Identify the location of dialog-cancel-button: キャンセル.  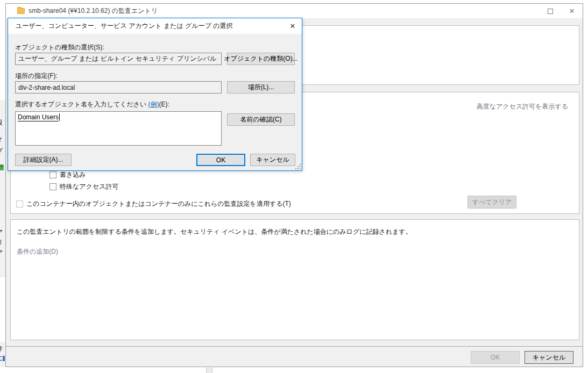
(273, 160).